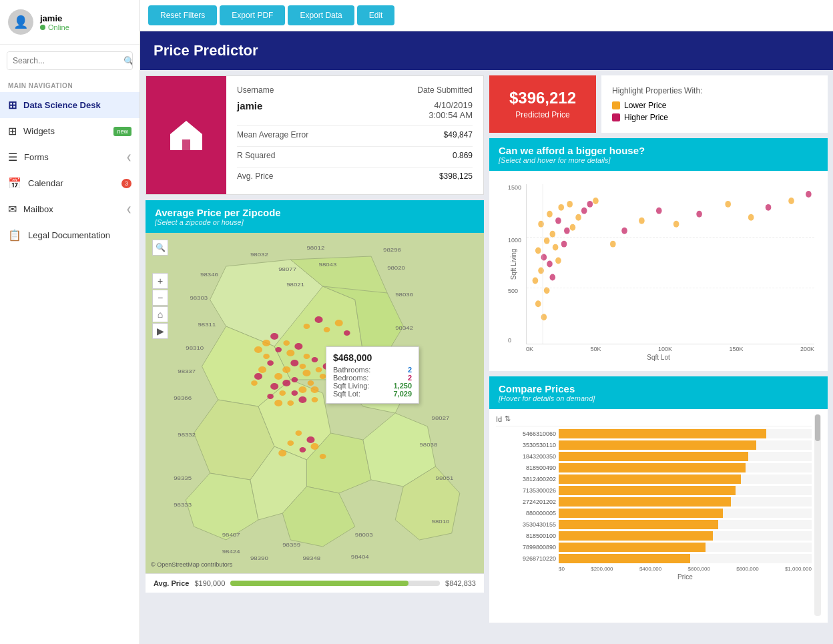 The image size is (833, 644). What do you see at coordinates (259, 255) in the screenshot?
I see `svg-text: 98032` at bounding box center [259, 255].